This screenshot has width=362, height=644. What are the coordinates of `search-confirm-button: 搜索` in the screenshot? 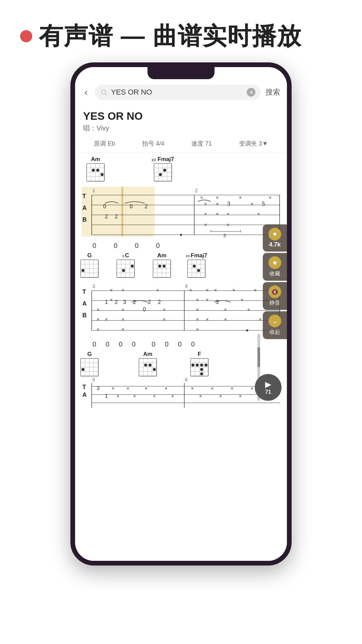 It's located at (273, 92).